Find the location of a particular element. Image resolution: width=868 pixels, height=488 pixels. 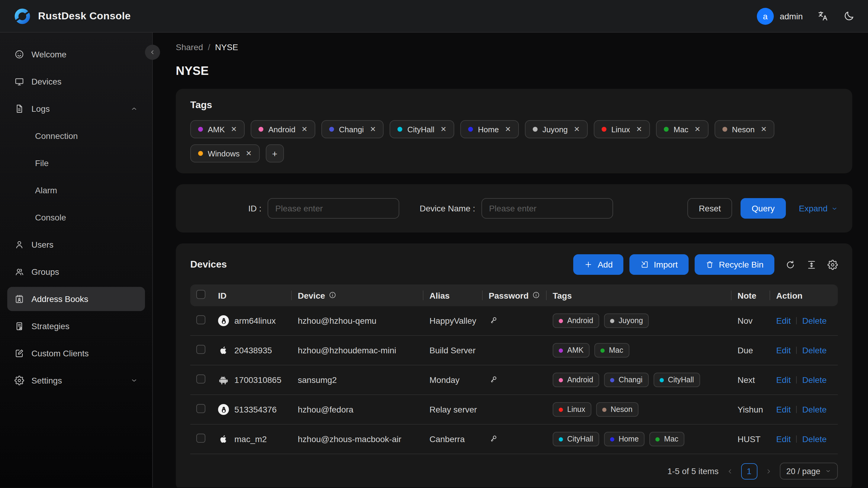

chevron-up-icon is located at coordinates (134, 109).